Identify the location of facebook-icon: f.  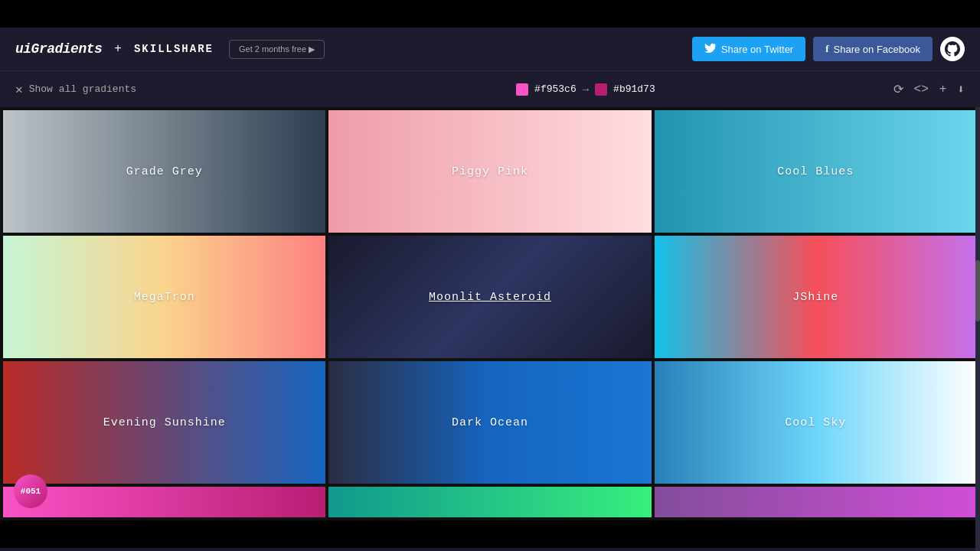
(827, 49).